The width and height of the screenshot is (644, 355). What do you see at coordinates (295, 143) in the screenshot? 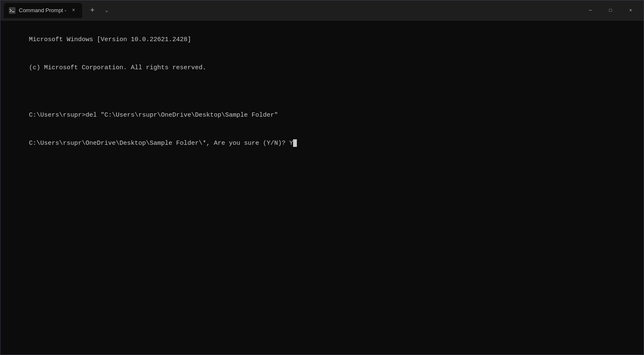
I see `terminal-cursor` at bounding box center [295, 143].